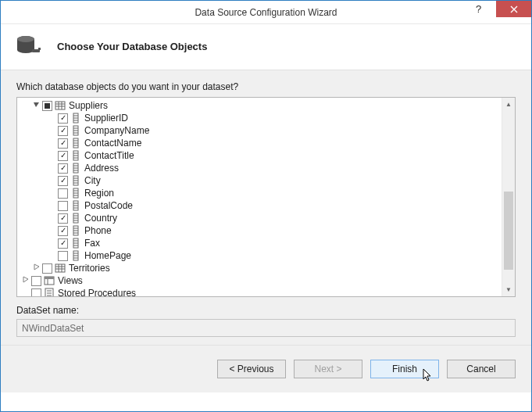 The height and width of the screenshot is (412, 532). I want to click on tree-label: Stored Procedures, so click(97, 292).